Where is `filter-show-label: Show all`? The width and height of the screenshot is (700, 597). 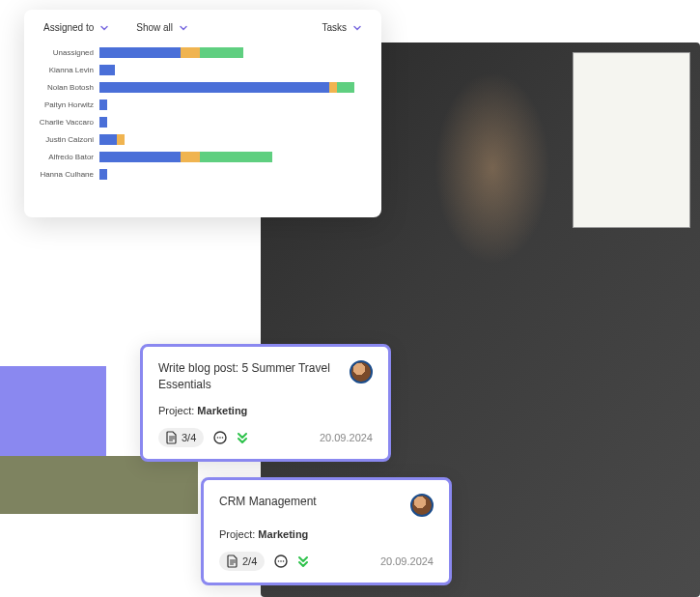 filter-show-label: Show all is located at coordinates (154, 27).